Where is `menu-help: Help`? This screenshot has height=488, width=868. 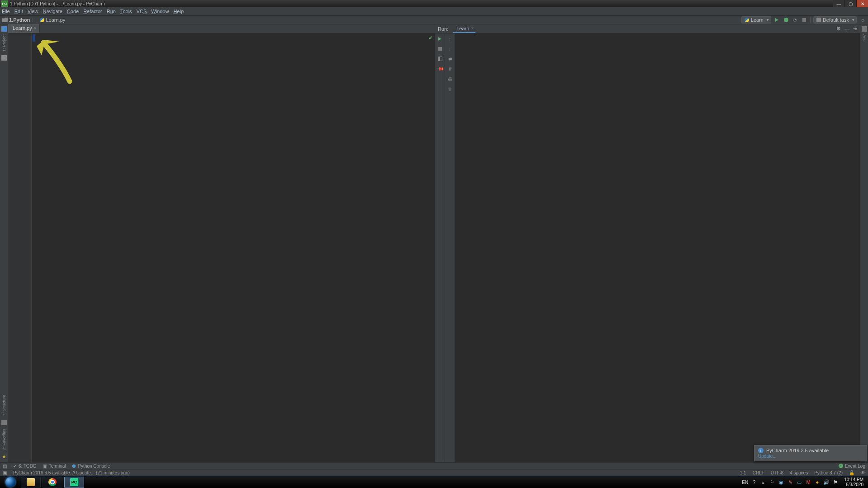
menu-help: Help is located at coordinates (178, 11).